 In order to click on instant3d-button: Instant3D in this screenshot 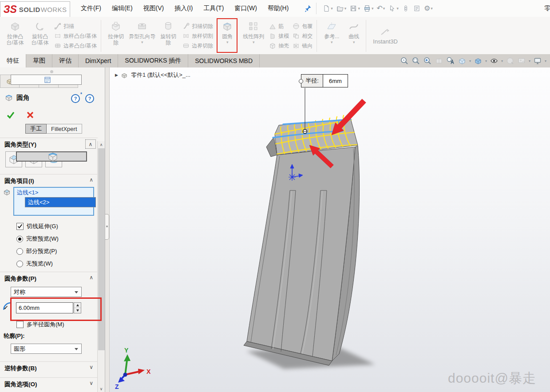, I will do `click(385, 36)`.